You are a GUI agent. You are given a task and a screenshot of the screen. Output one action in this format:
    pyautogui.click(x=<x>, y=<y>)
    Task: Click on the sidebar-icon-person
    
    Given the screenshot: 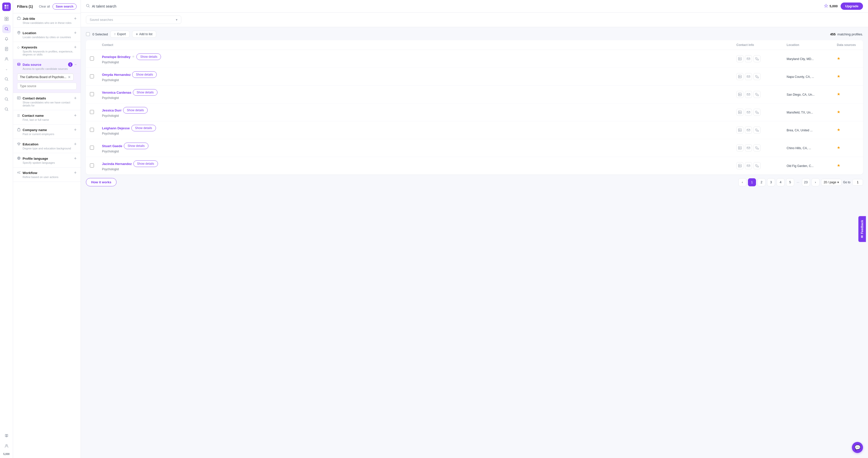 What is the action you would take?
    pyautogui.click(x=7, y=59)
    